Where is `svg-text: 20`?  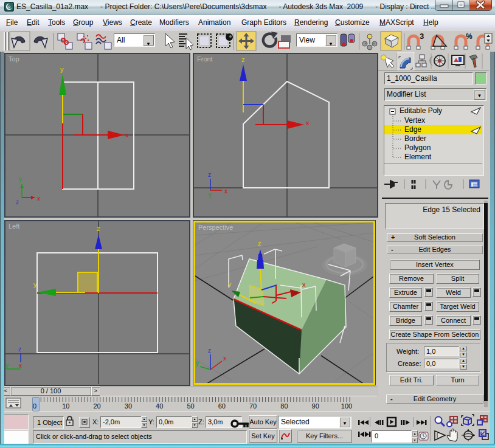 svg-text: 20 is located at coordinates (97, 406).